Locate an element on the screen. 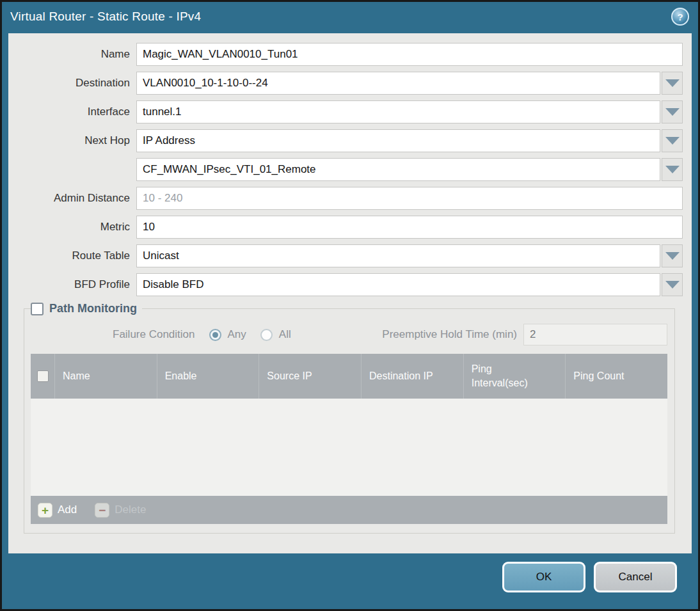 This screenshot has height=611, width=700. failure-condition-row: Failure Condition Any All Preemptive Hol… is located at coordinates (349, 335).